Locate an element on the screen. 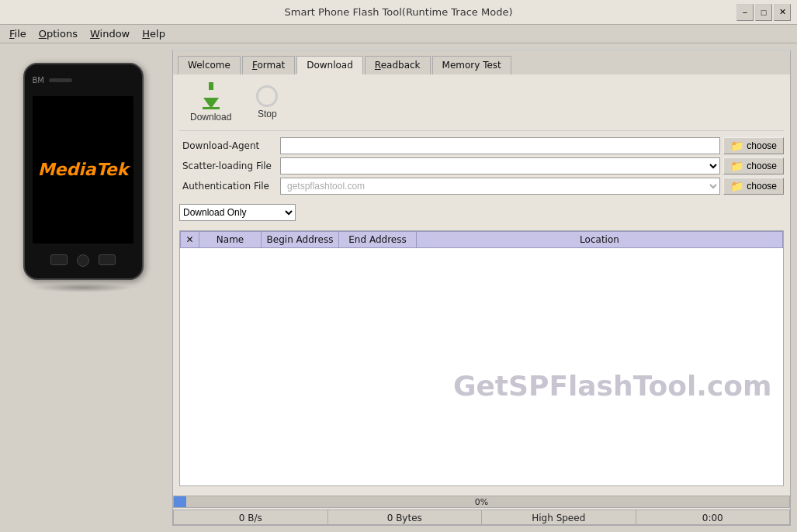 The width and height of the screenshot is (797, 532). col-check: ✕ is located at coordinates (190, 240).